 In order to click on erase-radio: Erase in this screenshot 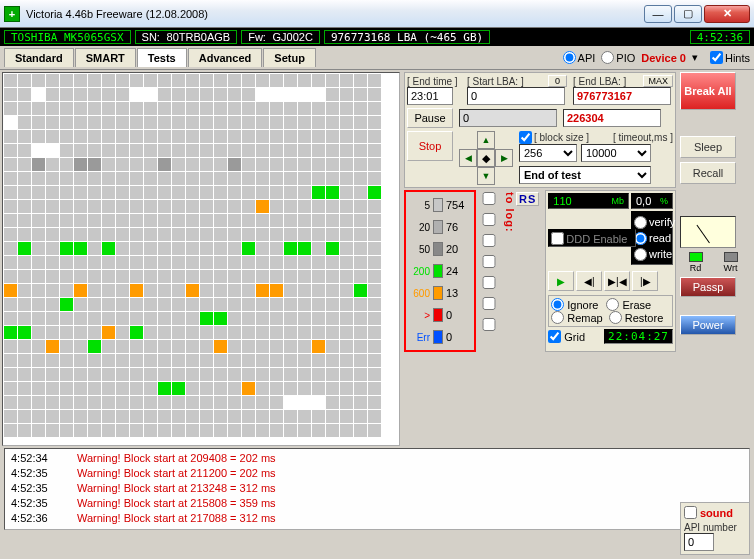, I will do `click(628, 304)`.